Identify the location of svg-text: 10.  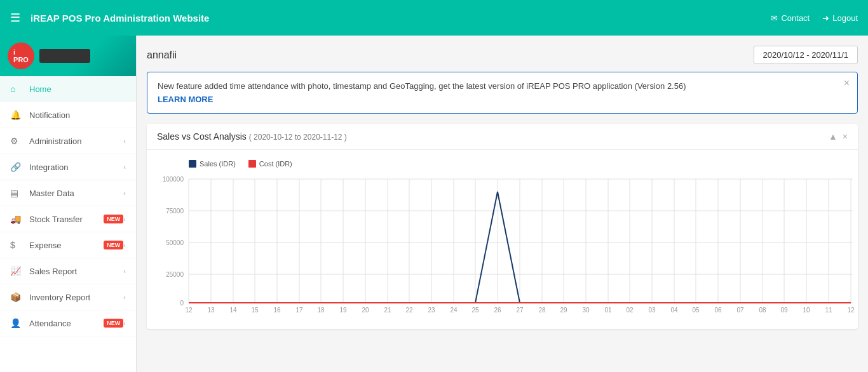
(806, 310).